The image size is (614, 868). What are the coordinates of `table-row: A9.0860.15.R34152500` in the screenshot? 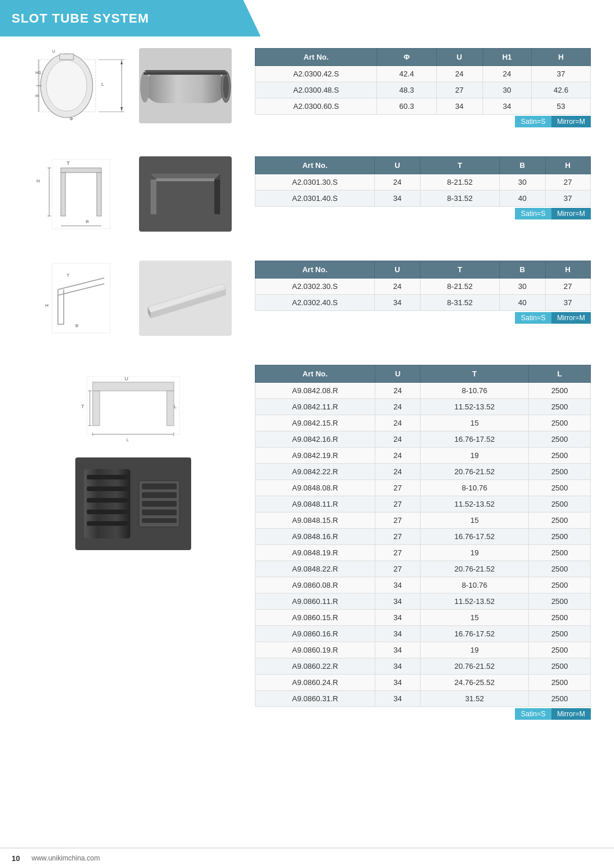 It's located at (423, 618).